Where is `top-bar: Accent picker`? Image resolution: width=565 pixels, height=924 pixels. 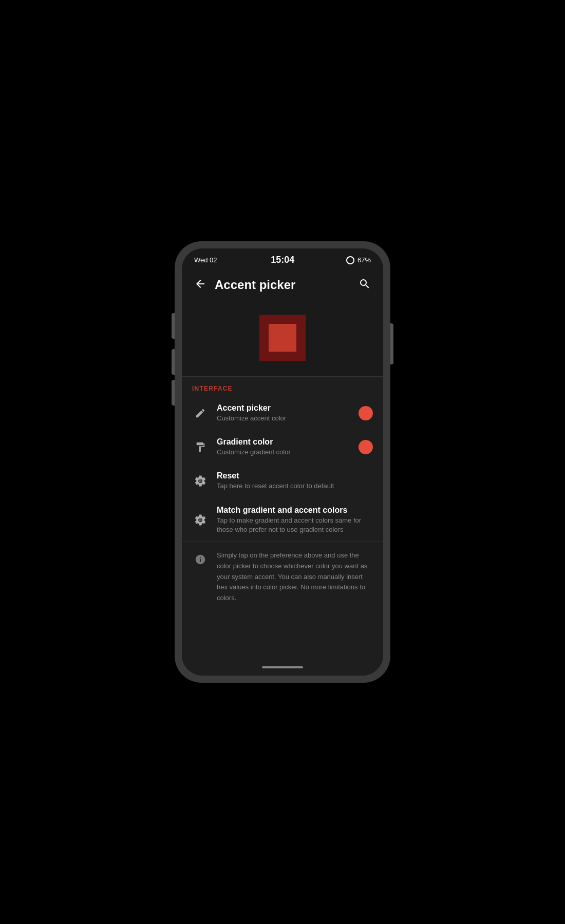
top-bar: Accent picker is located at coordinates (282, 287).